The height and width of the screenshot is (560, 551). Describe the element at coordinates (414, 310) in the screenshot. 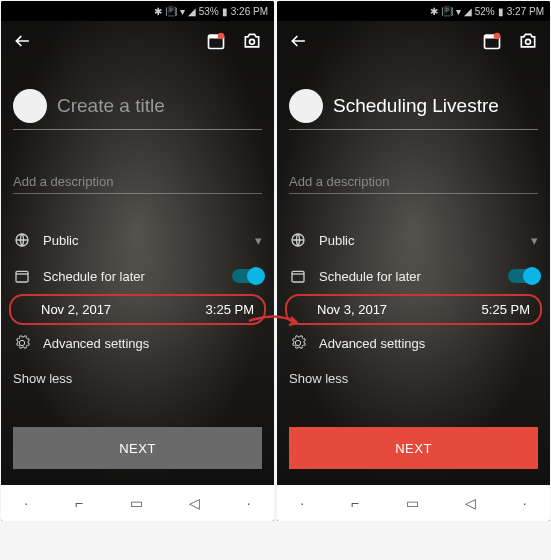

I see `schedule-datetime-row: Nov 3, 2017 5:25 PM` at that location.